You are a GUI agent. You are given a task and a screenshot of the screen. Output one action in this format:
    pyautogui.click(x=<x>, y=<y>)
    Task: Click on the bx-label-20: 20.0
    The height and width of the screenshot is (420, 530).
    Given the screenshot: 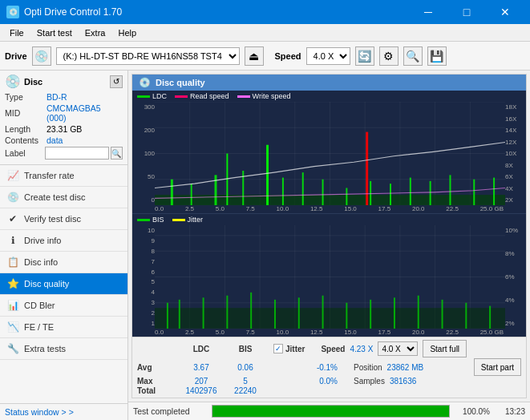 What is the action you would take?
    pyautogui.click(x=419, y=332)
    